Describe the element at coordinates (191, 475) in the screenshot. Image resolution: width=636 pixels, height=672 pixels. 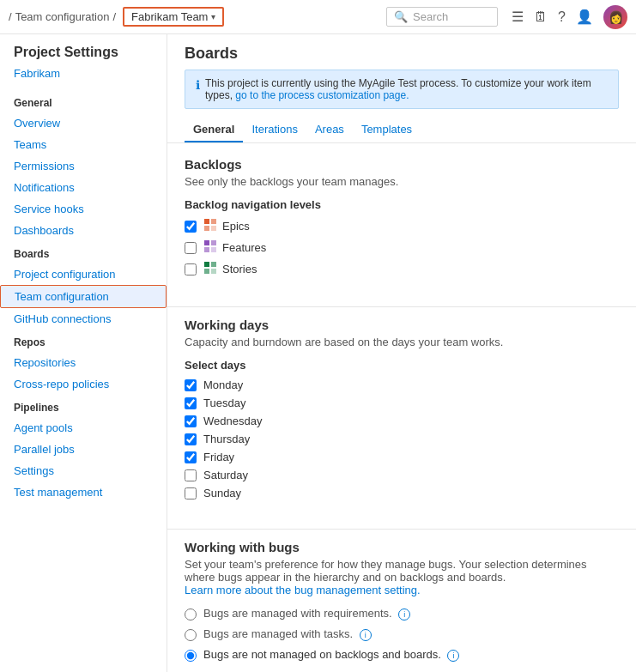
I see `day-saturday-checkbox` at that location.